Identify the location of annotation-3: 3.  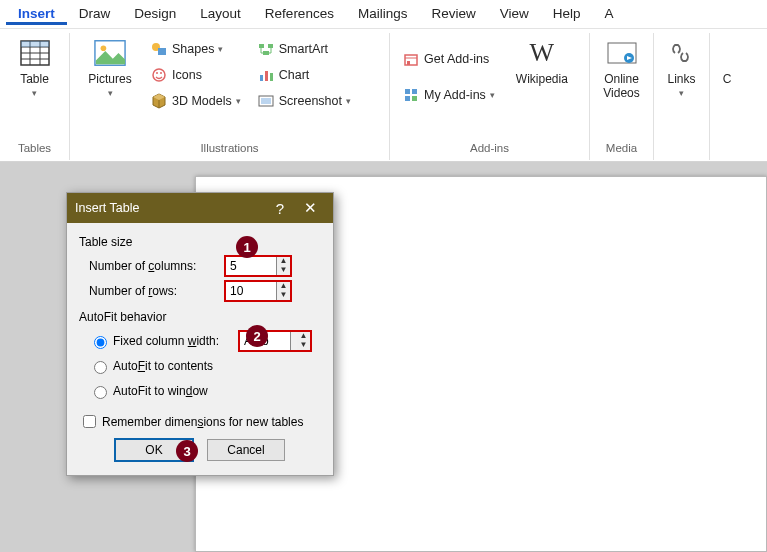
(187, 451).